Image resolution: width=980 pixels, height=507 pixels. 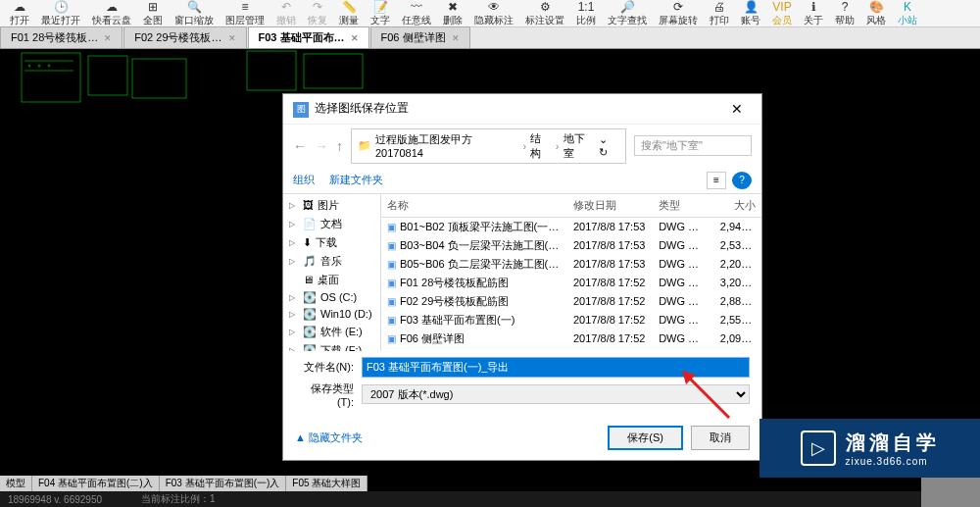 I want to click on nav-forward: →, so click(x=321, y=146).